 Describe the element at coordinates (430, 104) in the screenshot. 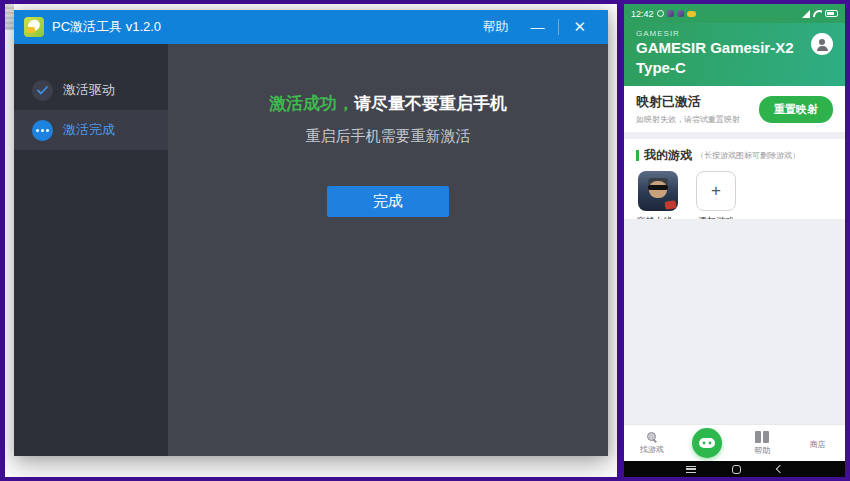

I see `result-headline-warning: 请尽量不要重启手机` at that location.